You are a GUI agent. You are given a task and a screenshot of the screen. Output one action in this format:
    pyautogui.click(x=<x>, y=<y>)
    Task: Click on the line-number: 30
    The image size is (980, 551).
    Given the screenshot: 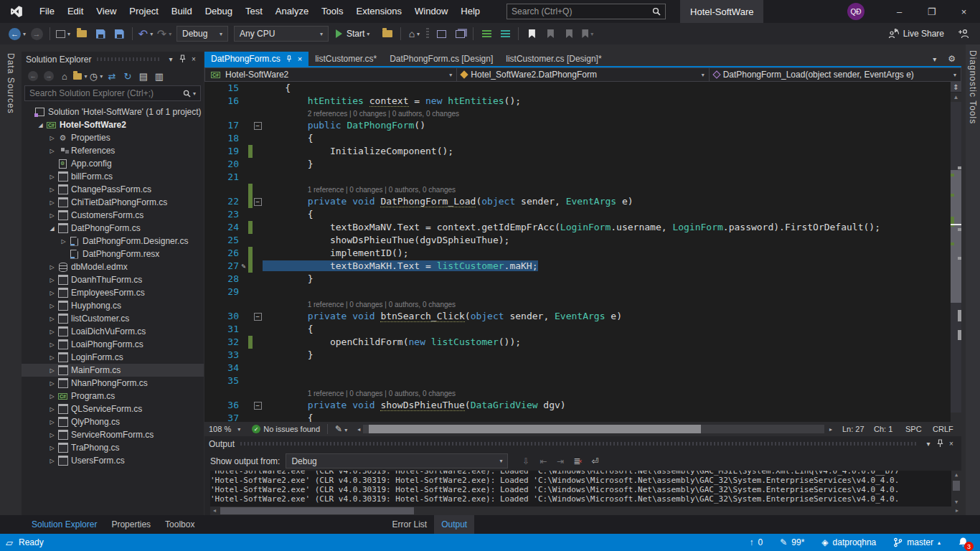 What is the action you would take?
    pyautogui.click(x=225, y=316)
    